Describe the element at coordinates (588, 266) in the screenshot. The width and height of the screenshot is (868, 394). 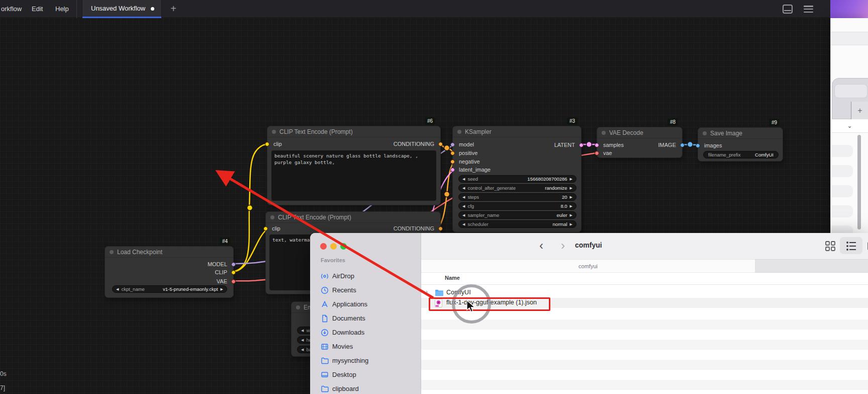
I see `finder-path-bar: comfyui` at that location.